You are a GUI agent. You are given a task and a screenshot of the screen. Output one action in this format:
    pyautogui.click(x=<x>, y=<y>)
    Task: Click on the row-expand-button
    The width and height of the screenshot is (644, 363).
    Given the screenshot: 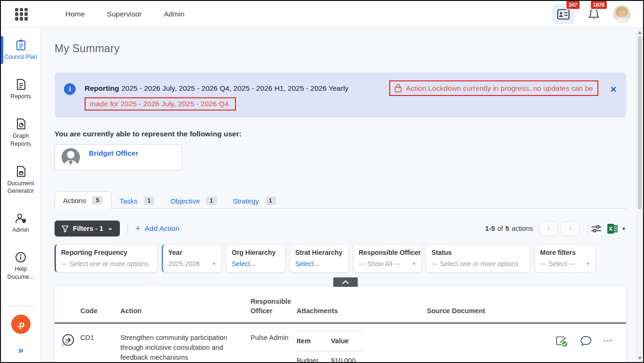 What is the action you would take?
    pyautogui.click(x=68, y=343)
    